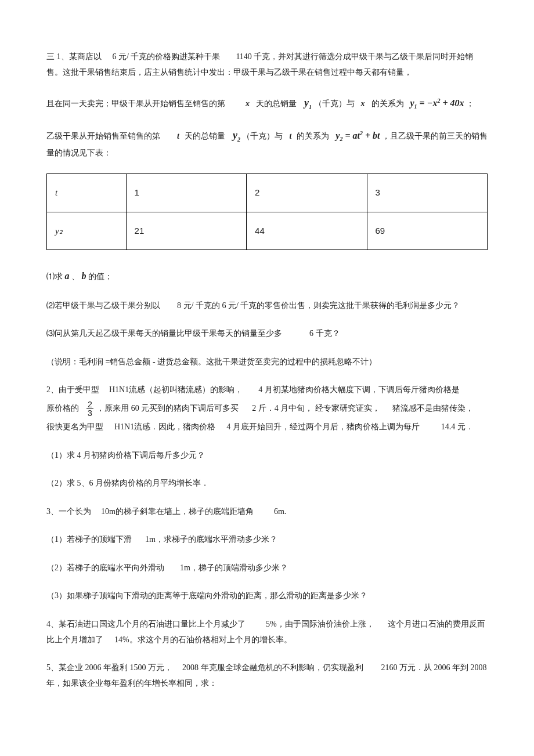 The width and height of the screenshot is (534, 756). What do you see at coordinates (146, 624) in the screenshot?
I see `text: 4、某石油进口国这几个月的石油进口量比上个月减少了` at bounding box center [146, 624].